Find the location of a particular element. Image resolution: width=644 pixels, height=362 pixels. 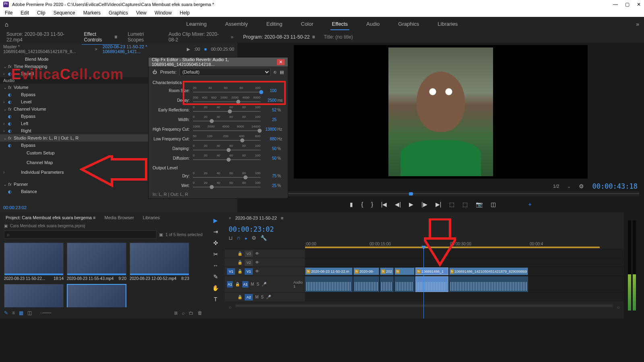

ws-audio: Audio is located at coordinates (373, 24).